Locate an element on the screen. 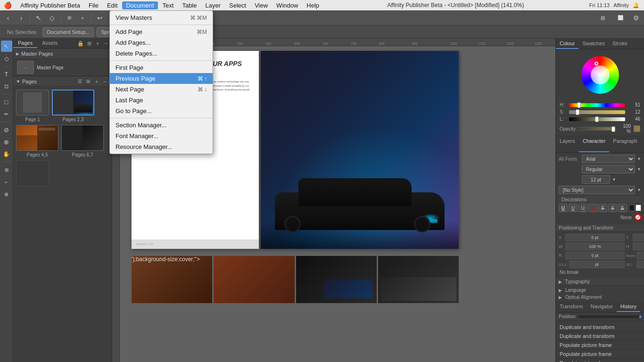 The height and width of the screenshot is (362, 644). menu-view-masters-label: View Masters is located at coordinates (134, 18).